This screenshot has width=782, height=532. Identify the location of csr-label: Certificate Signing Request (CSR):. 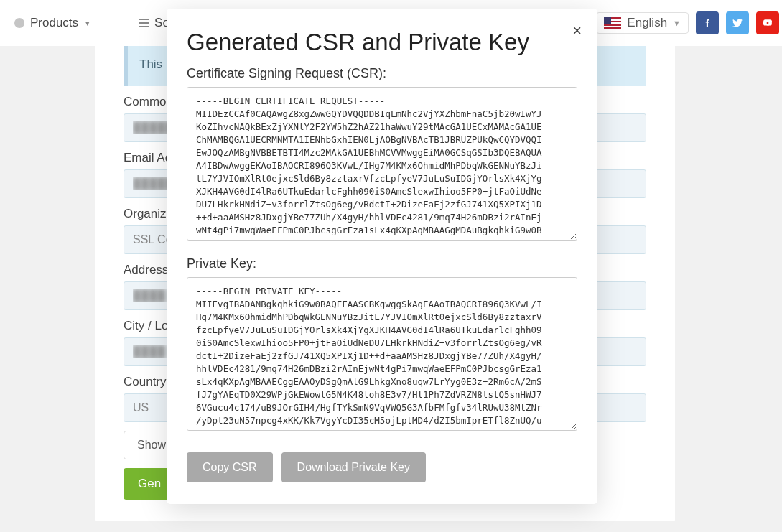
(382, 73).